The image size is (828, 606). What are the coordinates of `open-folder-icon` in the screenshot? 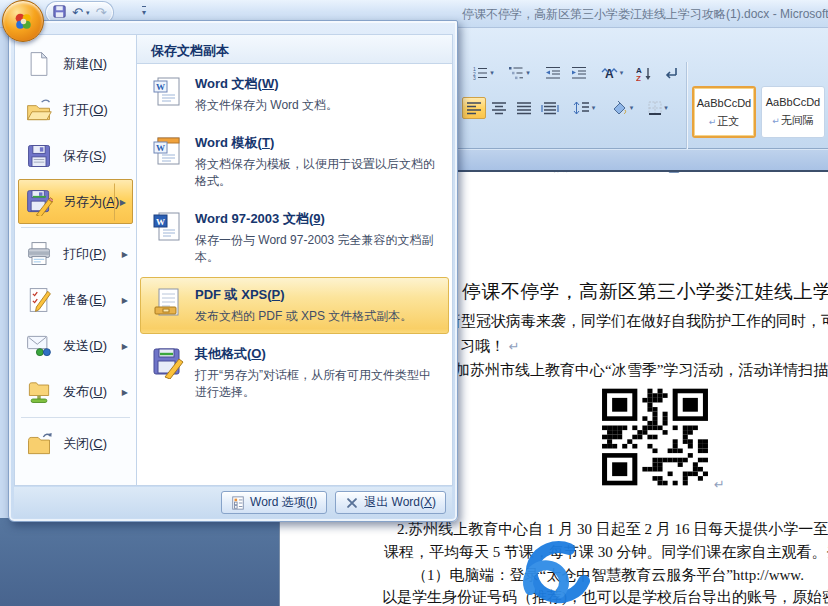 It's located at (39, 110).